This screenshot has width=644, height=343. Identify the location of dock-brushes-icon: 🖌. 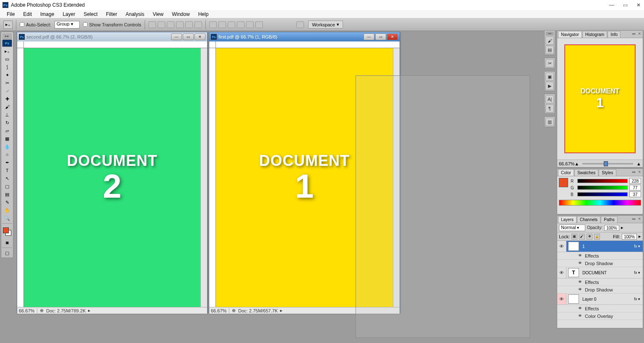
(550, 41).